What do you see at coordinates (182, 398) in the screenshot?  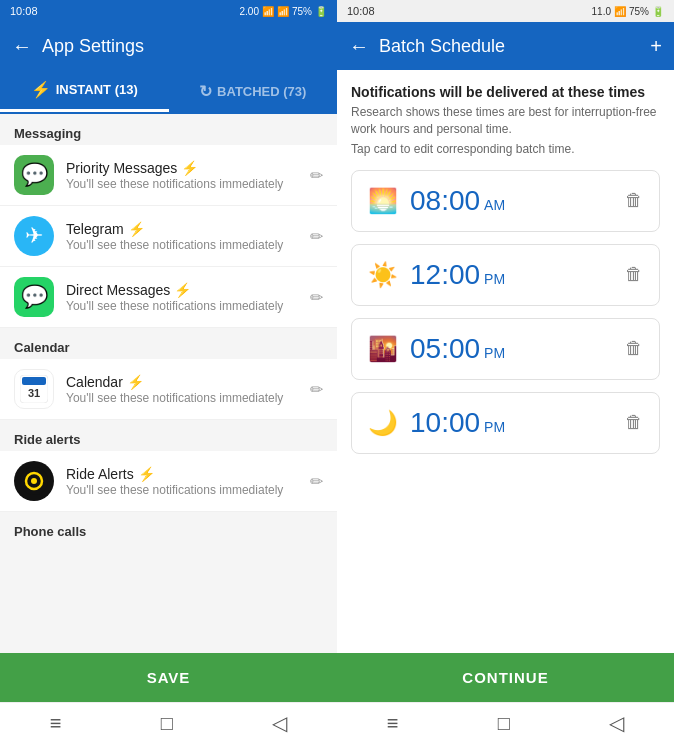 I see `calendar-sub: You'll see these notifications immediate…` at bounding box center [182, 398].